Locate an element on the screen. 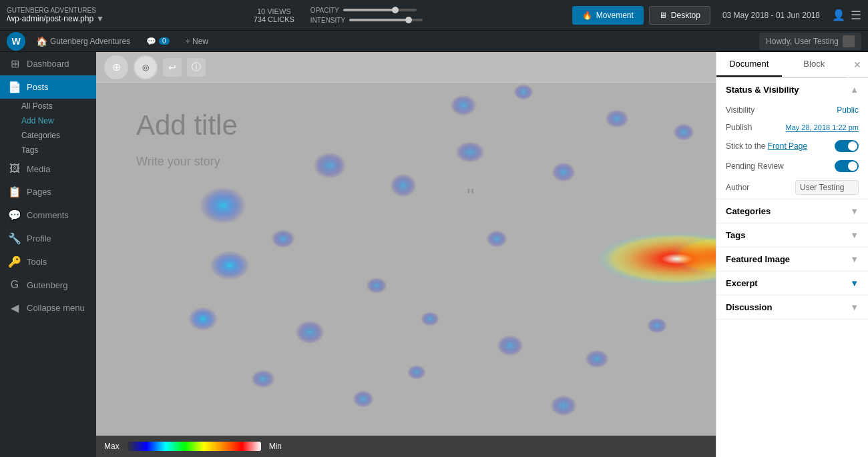  featured-image-header: Featured Image ▼ is located at coordinates (792, 259).